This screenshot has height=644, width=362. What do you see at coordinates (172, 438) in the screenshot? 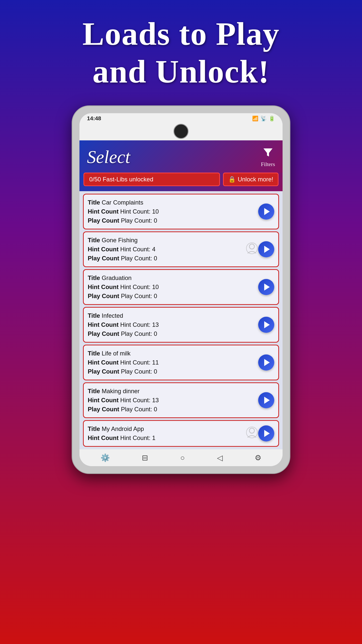
I see `card-hint-row: Hint Count Hint Count: 1` at bounding box center [172, 438].